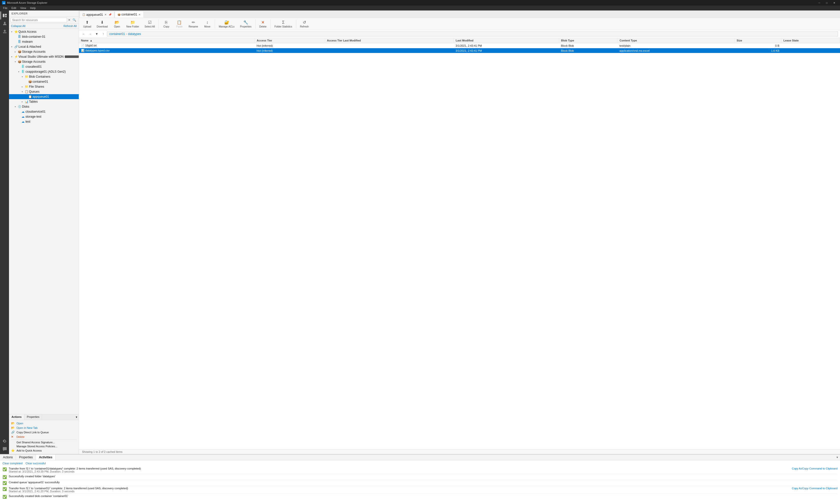 This screenshot has width=840, height=504. What do you see at coordinates (460, 46) in the screenshot?
I see `table-row-row1: 📄 16gb0.txt Hot (inferred) 3/1/2021, 2:4…` at bounding box center [460, 46].